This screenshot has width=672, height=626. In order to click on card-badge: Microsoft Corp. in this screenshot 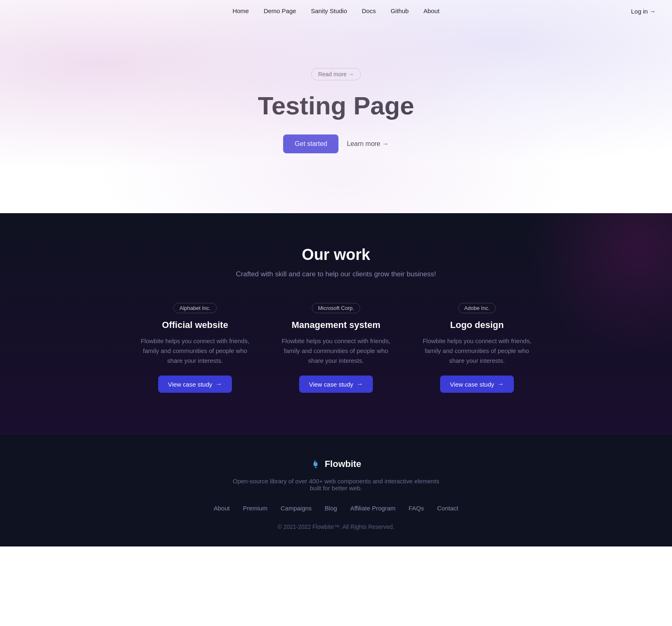, I will do `click(336, 308)`.